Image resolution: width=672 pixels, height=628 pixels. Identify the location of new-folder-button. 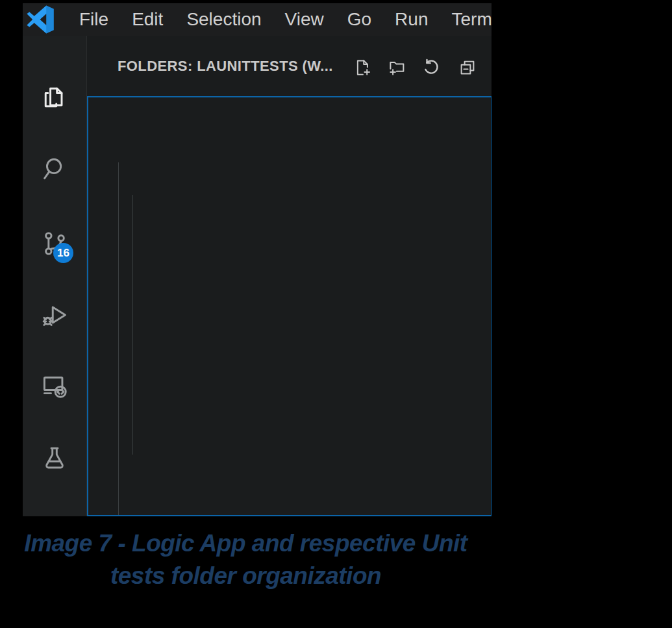
(397, 68).